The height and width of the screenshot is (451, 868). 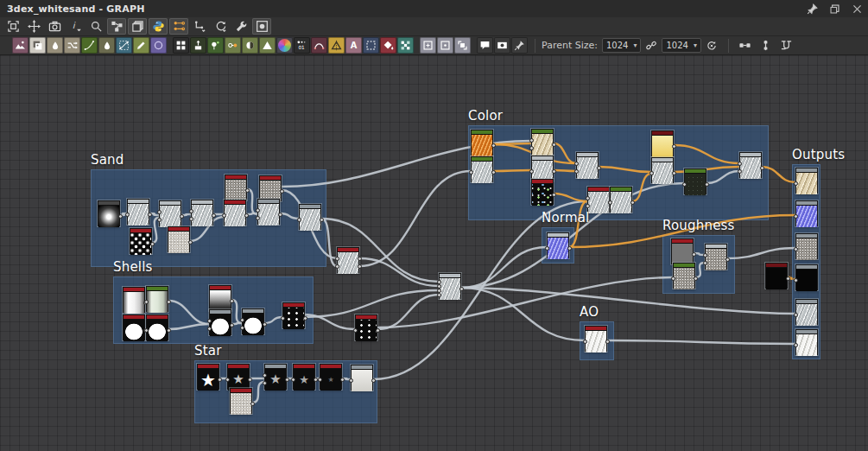 I want to click on close-window-button, so click(x=857, y=9).